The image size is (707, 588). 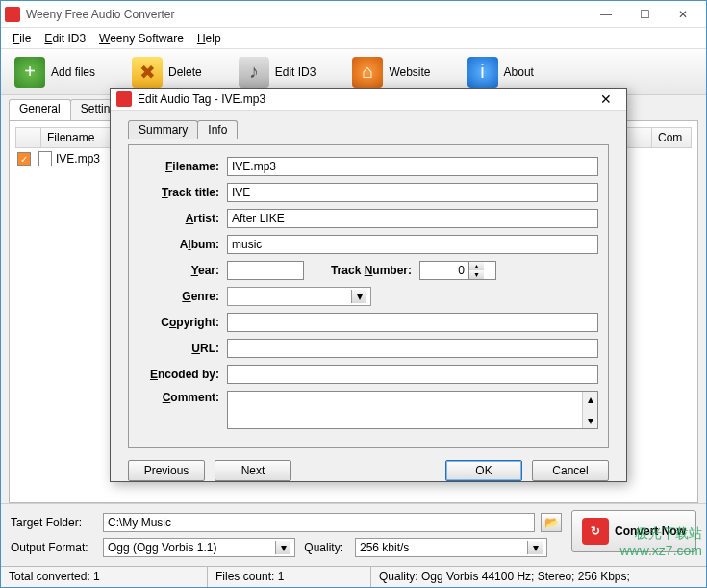 I want to click on edit-id3-button: ♪ Edit ID3, so click(x=277, y=72).